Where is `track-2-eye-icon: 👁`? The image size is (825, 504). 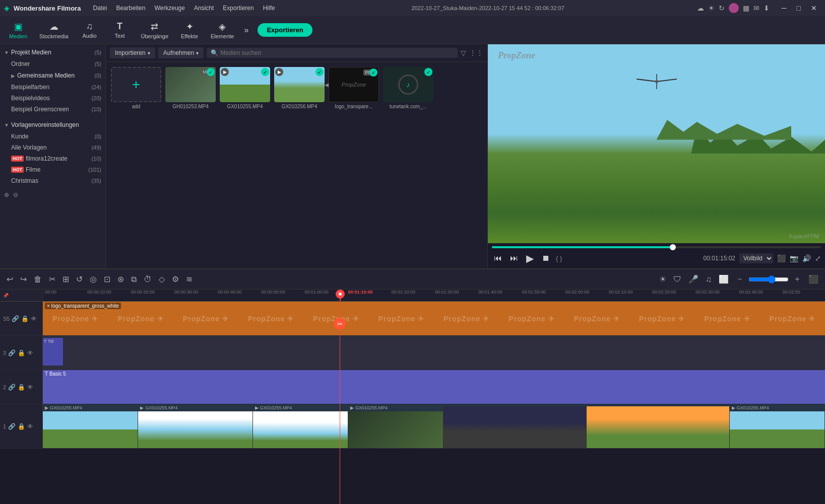
track-2-eye-icon: 👁 is located at coordinates (30, 387).